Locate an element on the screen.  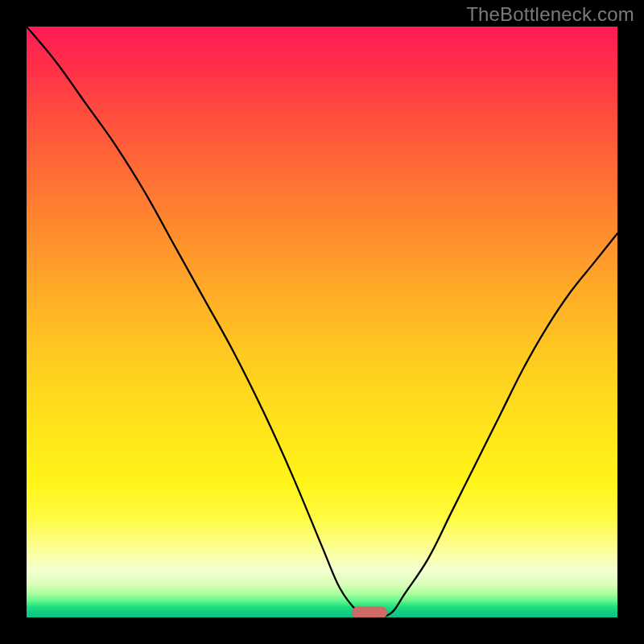
optimal-marker is located at coordinates (369, 613).